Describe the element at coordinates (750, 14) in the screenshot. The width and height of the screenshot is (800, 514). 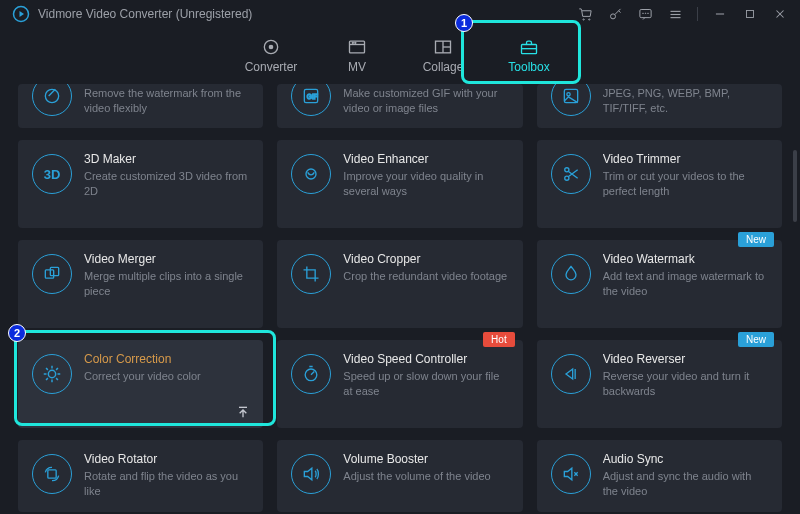
I see `maximize-icon` at that location.